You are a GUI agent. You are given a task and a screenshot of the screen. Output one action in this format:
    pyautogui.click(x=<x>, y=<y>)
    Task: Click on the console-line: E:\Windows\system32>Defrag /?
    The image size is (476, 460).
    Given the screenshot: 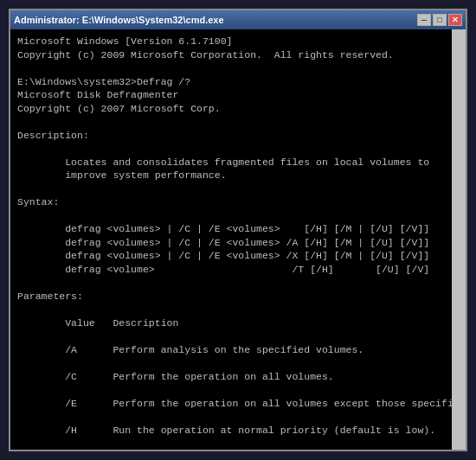 What is the action you would take?
    pyautogui.click(x=231, y=82)
    